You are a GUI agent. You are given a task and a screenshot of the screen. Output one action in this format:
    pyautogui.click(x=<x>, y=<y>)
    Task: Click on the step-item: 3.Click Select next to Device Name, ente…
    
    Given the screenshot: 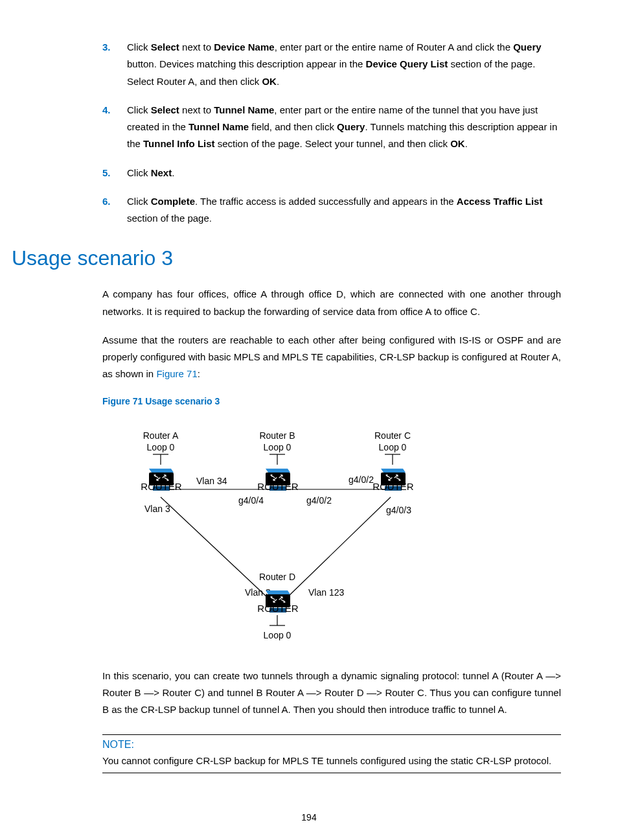 What is the action you would take?
    pyautogui.click(x=332, y=65)
    